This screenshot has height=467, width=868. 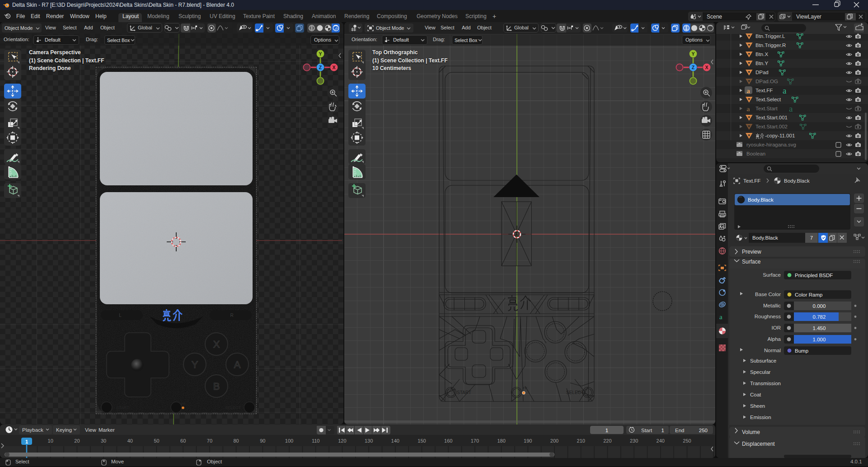 I want to click on svg-text: 1.450, so click(x=820, y=328).